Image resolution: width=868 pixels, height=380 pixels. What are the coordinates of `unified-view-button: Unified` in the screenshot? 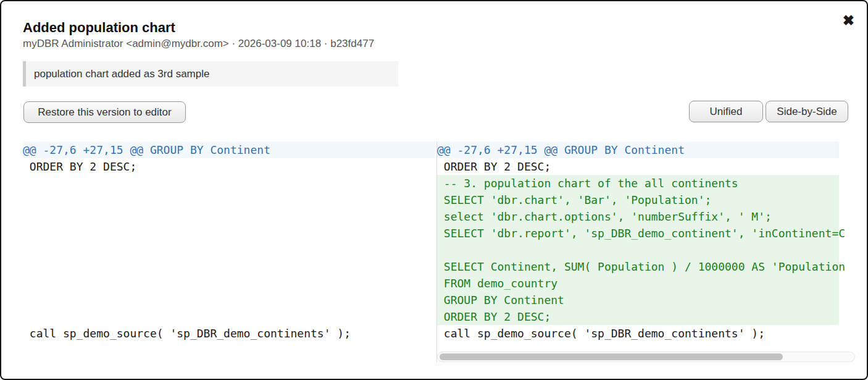 It's located at (726, 111).